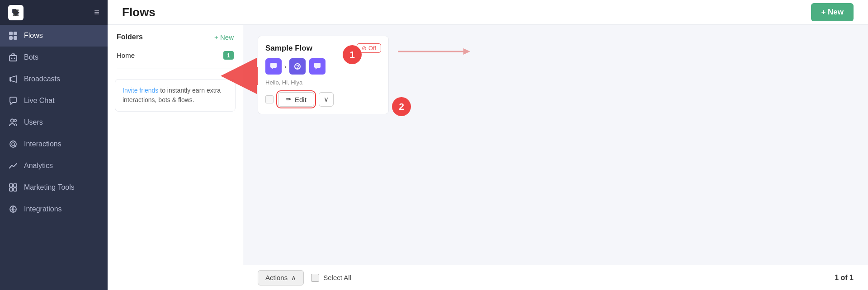  What do you see at coordinates (42, 144) in the screenshot?
I see `sidebar-item-interactions-label: Interactions` at bounding box center [42, 144].